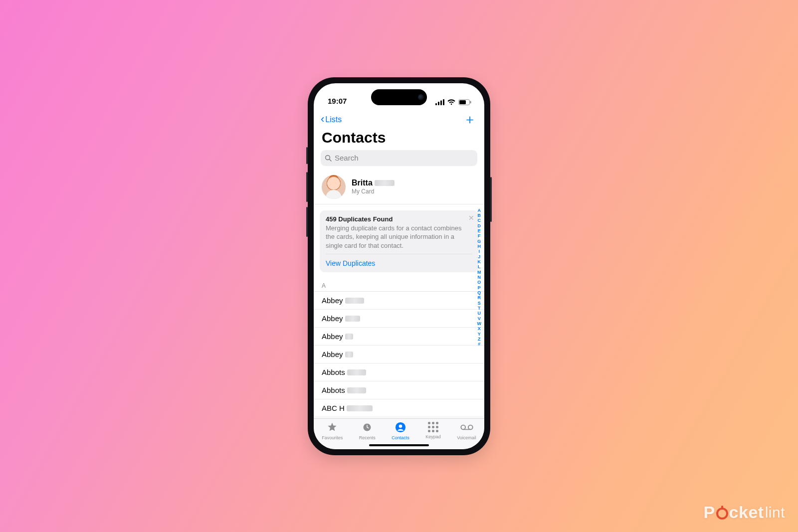  I want to click on index-letter: J, so click(479, 257).